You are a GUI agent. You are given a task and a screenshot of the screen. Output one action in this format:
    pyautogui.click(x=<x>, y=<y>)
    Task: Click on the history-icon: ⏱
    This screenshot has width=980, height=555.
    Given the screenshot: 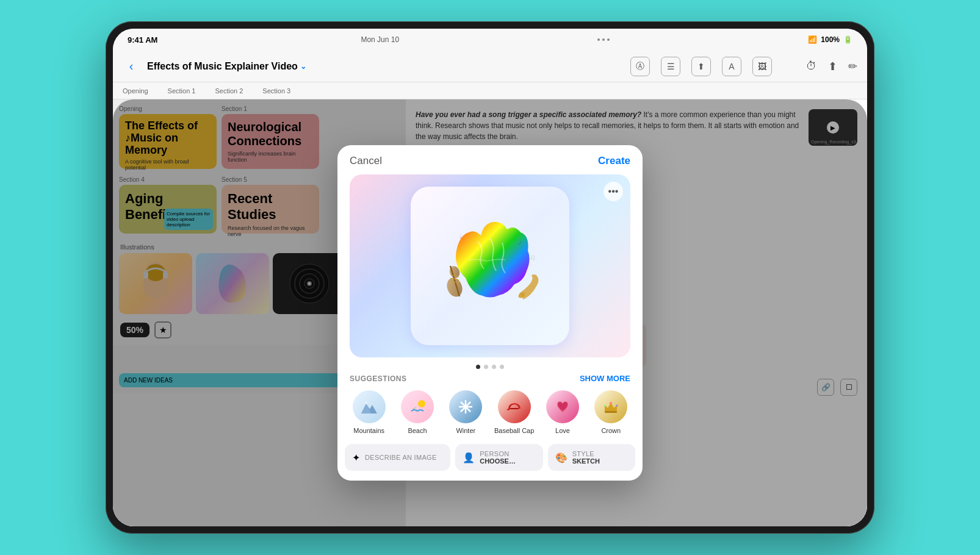 What is the action you would take?
    pyautogui.click(x=812, y=66)
    